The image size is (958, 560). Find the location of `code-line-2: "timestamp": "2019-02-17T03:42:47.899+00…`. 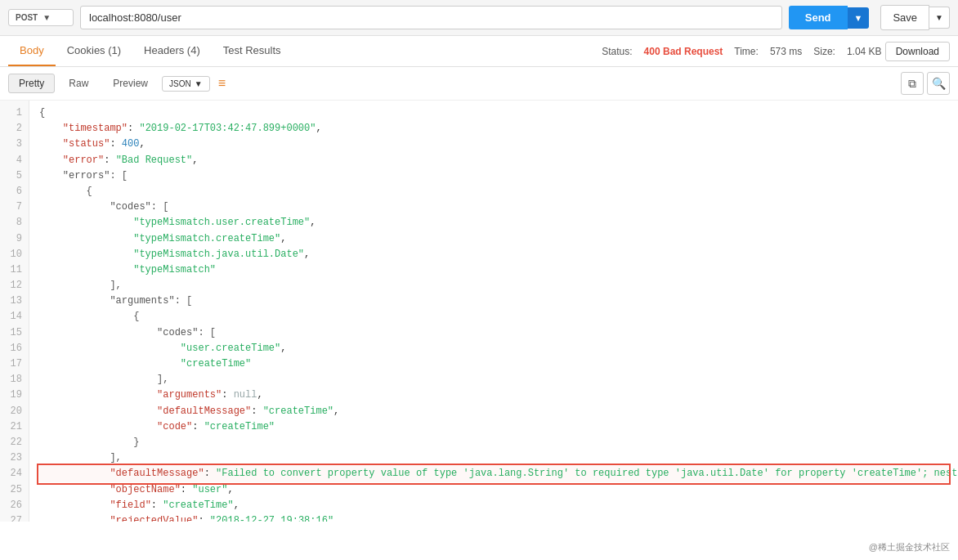

code-line-2: "timestamp": "2019-02-17T03:42:47.899+00… is located at coordinates (494, 129).